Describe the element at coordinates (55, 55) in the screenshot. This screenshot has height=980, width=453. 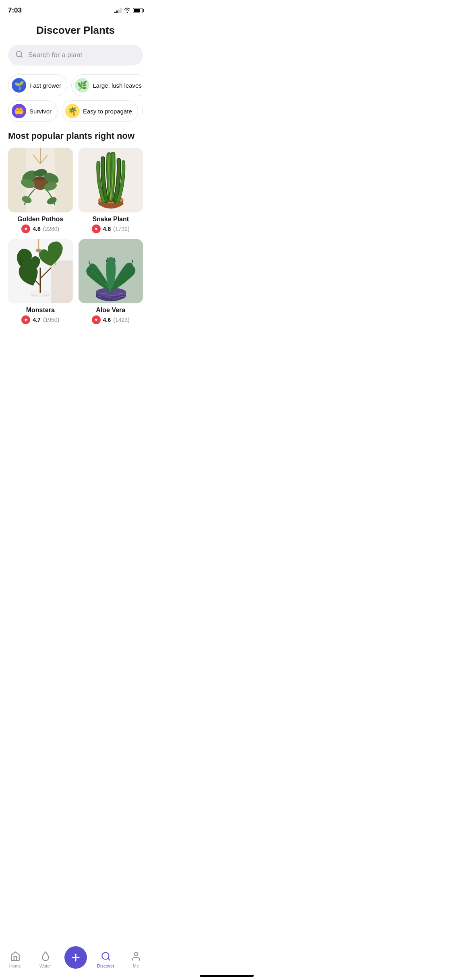
I see `search-placeholder-text: Search for a plant` at that location.